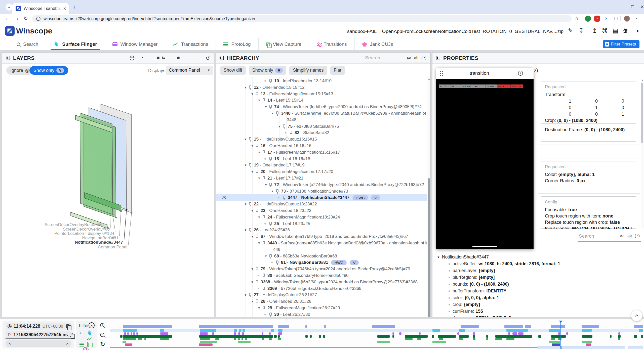 The width and height of the screenshot is (644, 350). I want to click on bookmark-star-icon: ☆, so click(577, 18).